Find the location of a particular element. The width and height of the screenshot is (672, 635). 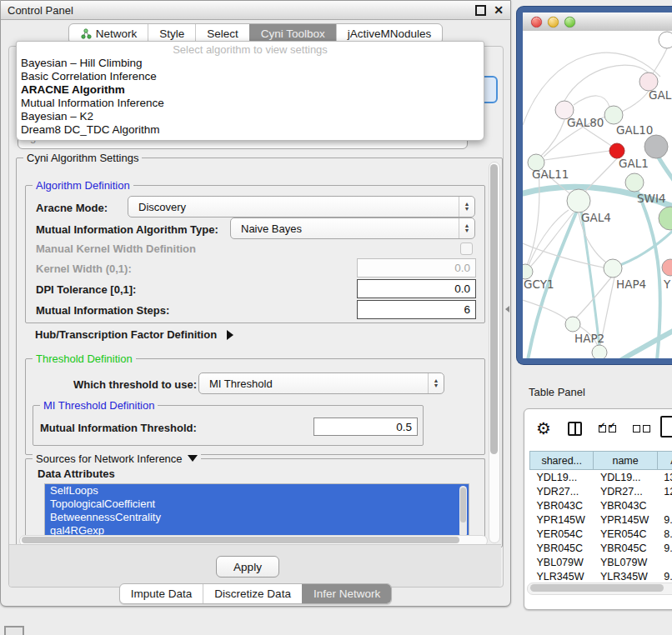

node-label: GAL10 is located at coordinates (634, 130).